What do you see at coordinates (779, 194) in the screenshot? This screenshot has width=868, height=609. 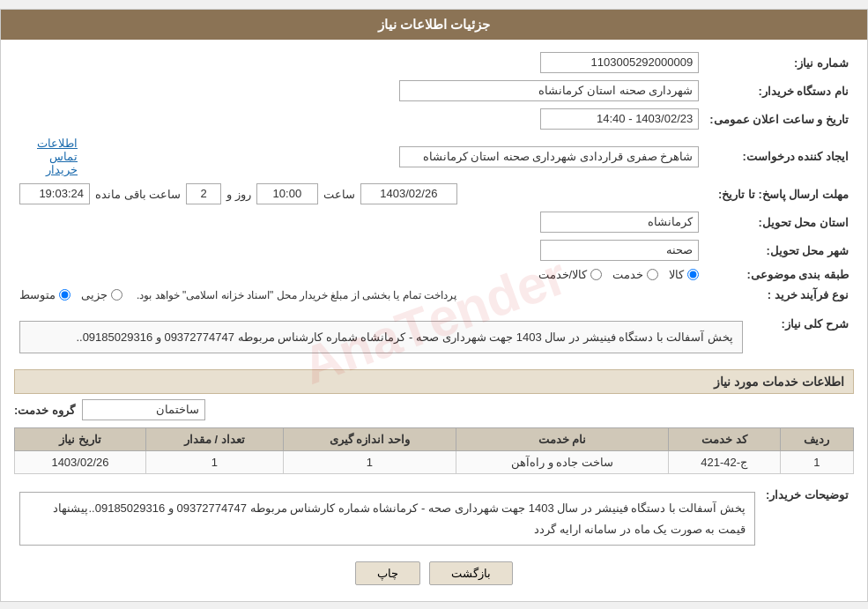 I see `response-deadline-label: مهلت ارسال پاسخ: تا تاریخ:` at bounding box center [779, 194].